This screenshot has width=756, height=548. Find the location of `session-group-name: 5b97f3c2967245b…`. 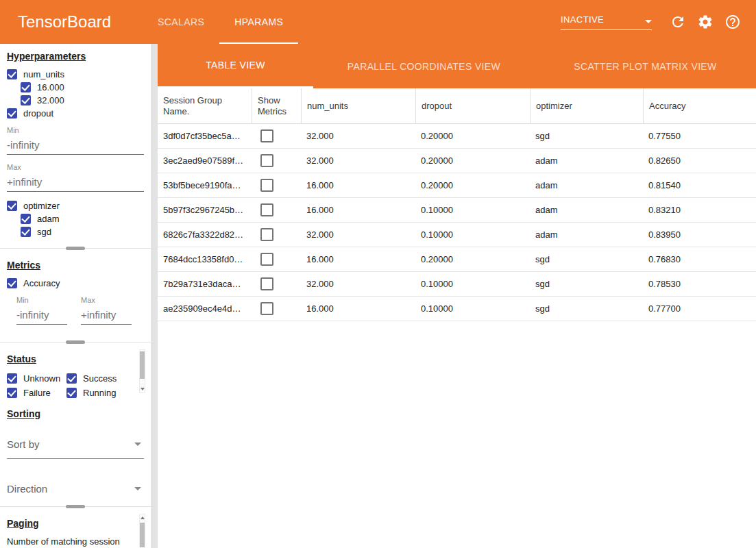

session-group-name: 5b97f3c2967245b… is located at coordinates (204, 210).